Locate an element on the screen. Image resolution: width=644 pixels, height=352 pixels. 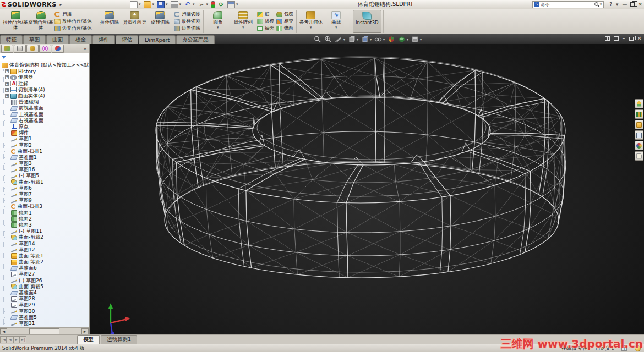
doc-minimize-button: – is located at coordinates (624, 38).